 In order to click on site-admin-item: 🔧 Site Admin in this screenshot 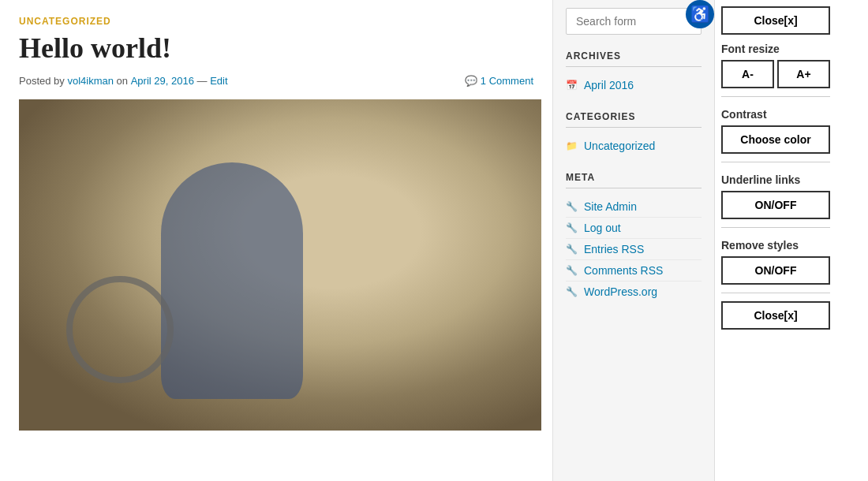, I will do `click(634, 207)`.